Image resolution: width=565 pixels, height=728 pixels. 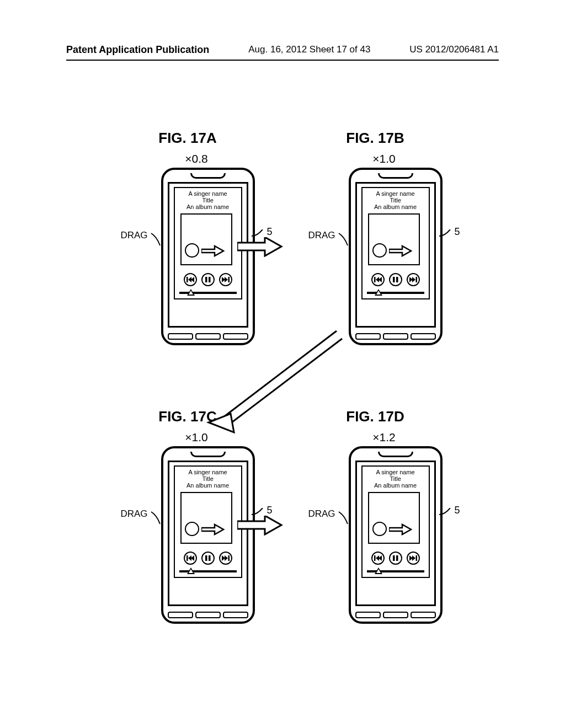 What do you see at coordinates (282, 50) in the screenshot?
I see `page-header: Patent Application Publication Aug. 16, …` at bounding box center [282, 50].